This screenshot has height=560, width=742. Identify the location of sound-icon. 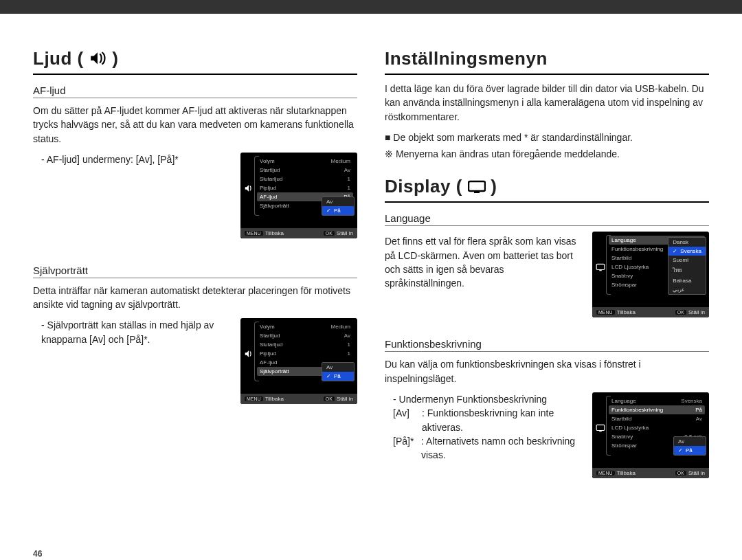
(98, 56).